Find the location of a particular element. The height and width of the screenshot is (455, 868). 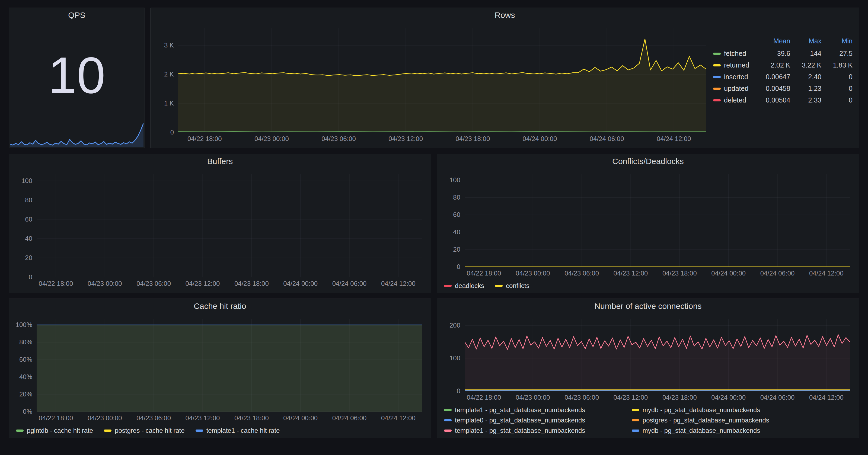

panel-qps: QPS 10 is located at coordinates (77, 78).